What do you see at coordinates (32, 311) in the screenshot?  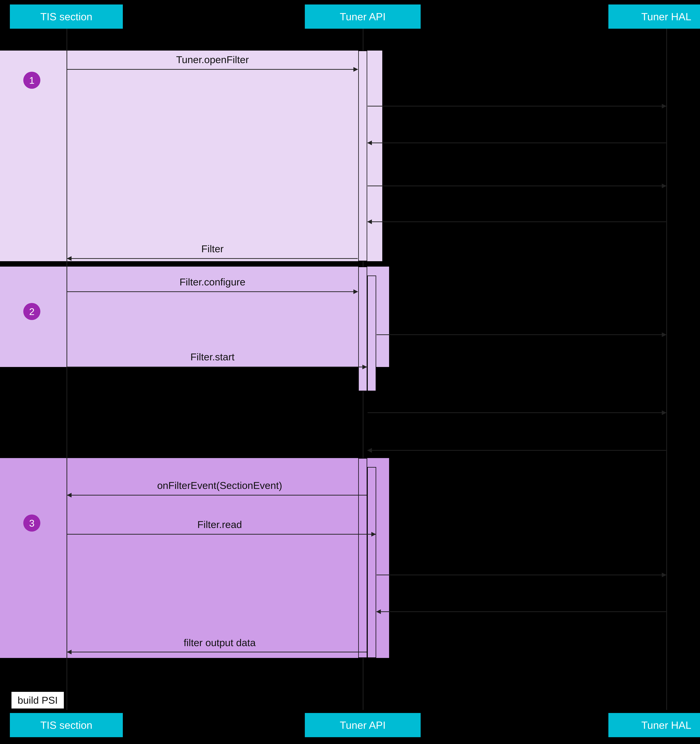 I see `step-badge-2: 2` at bounding box center [32, 311].